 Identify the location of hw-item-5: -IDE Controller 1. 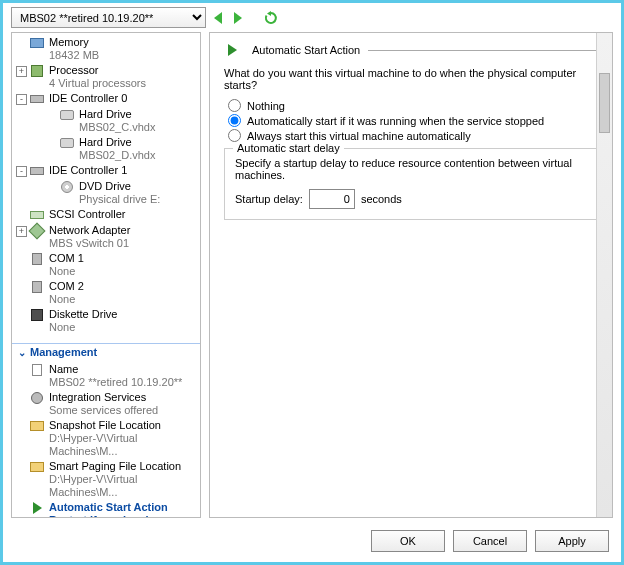
(106, 171).